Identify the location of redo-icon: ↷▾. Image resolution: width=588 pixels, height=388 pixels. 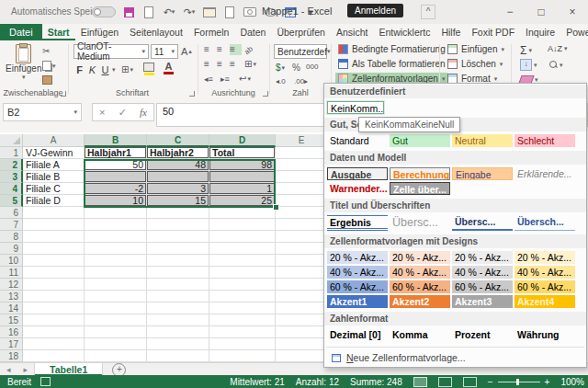
(189, 12).